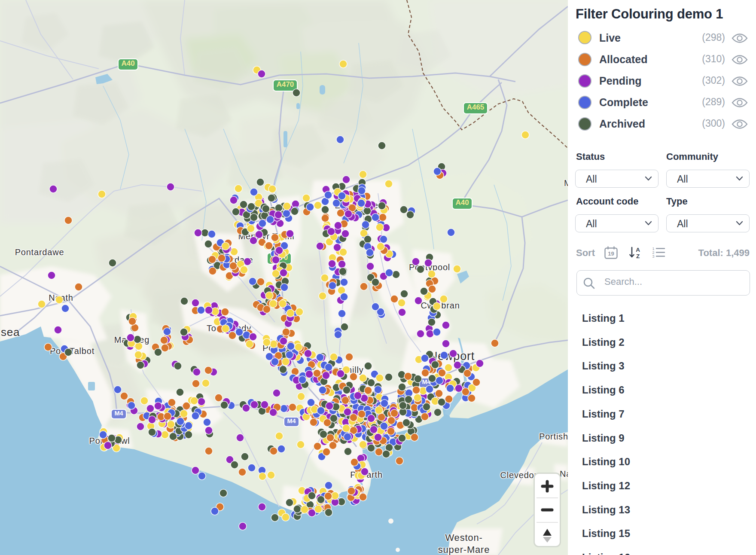 The width and height of the screenshot is (756, 555). What do you see at coordinates (638, 256) in the screenshot?
I see `svg-text: Z` at bounding box center [638, 256].